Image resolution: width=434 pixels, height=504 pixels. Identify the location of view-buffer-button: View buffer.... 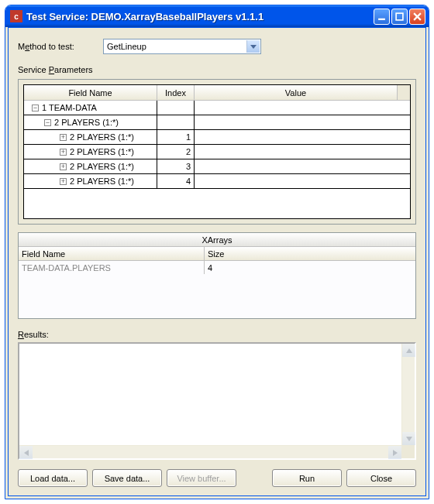
(202, 478).